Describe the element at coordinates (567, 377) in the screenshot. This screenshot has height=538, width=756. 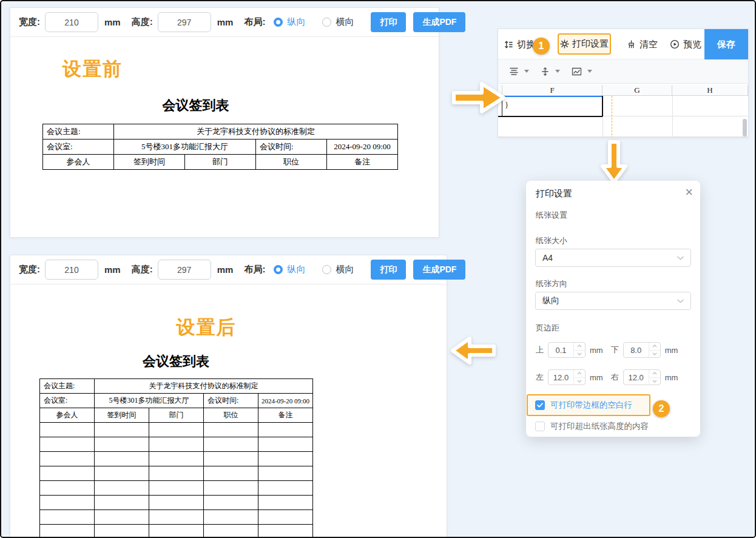
I see `margin-left-stepper: 12.0` at that location.